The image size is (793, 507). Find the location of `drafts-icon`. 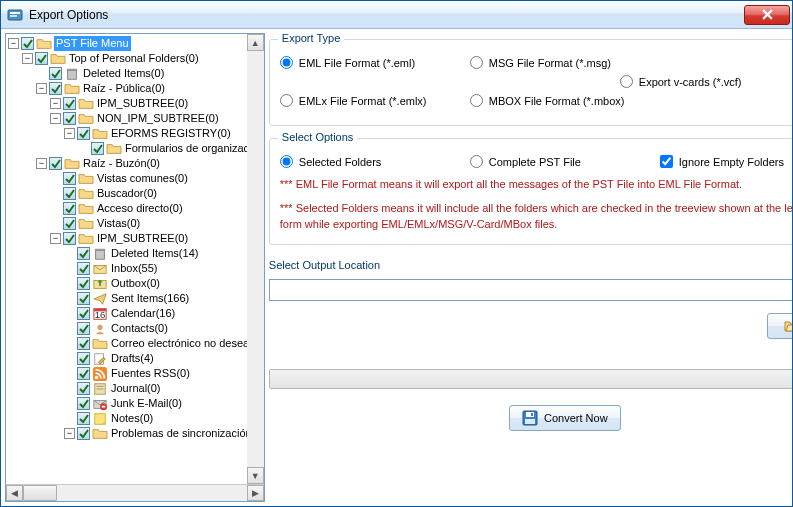

drafts-icon is located at coordinates (100, 359).